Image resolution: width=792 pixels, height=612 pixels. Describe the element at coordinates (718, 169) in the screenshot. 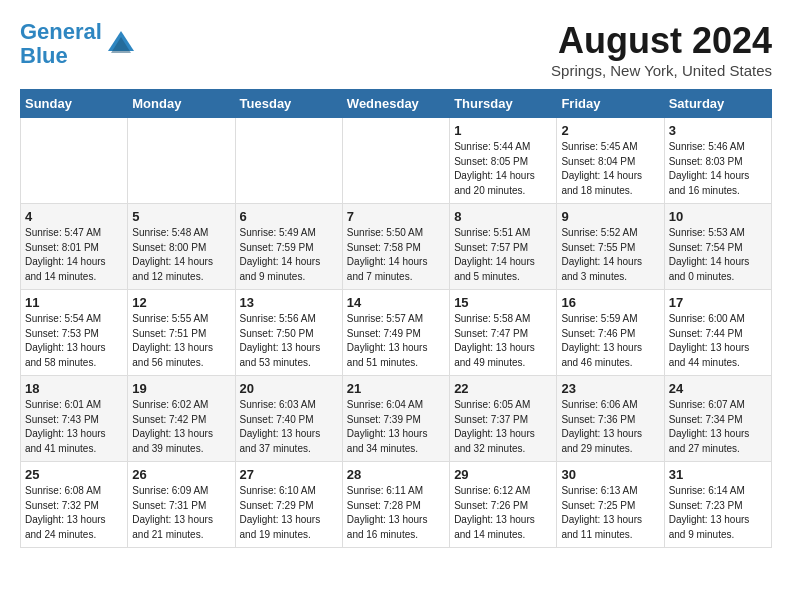

I see `day-info: Sunrise: 5:46 AM Sunset: 8:03 PM Dayligh…` at that location.